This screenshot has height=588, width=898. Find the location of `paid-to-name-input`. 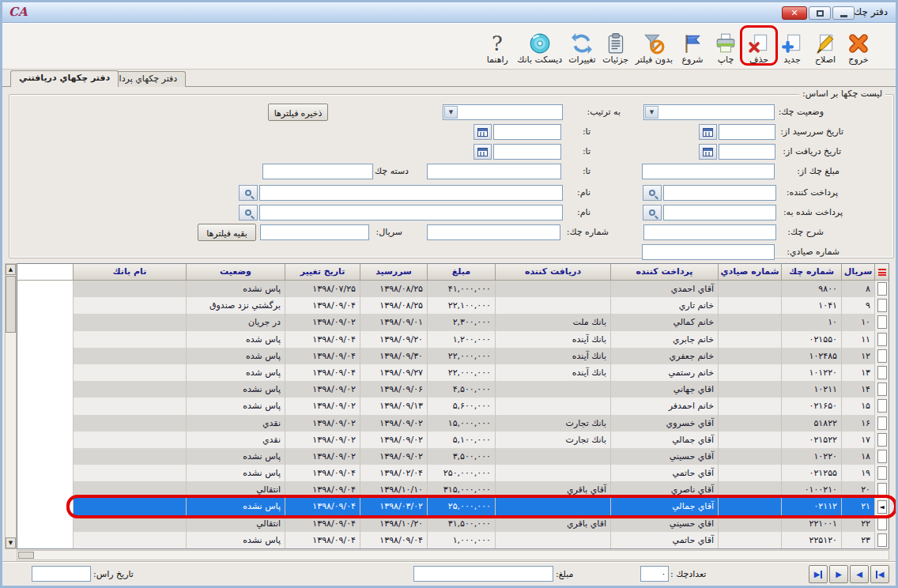

paid-to-name-input is located at coordinates (411, 213).